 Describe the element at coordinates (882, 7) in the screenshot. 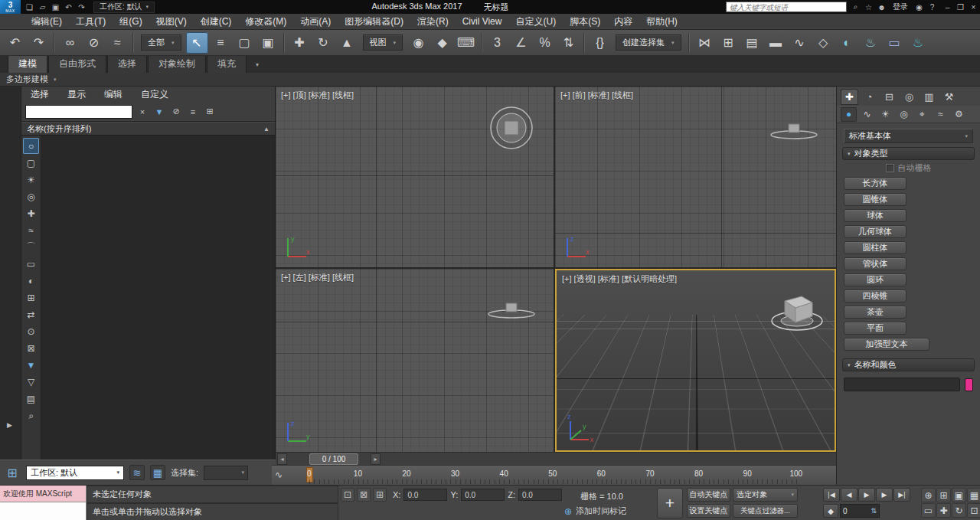

I see `user-icon: ☻` at that location.